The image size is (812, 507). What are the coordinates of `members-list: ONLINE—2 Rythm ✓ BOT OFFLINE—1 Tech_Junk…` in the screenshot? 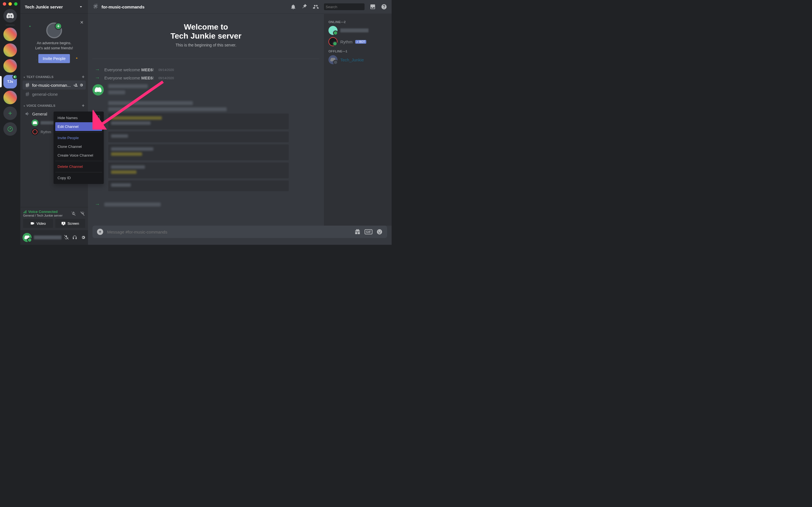 It's located at (358, 119).